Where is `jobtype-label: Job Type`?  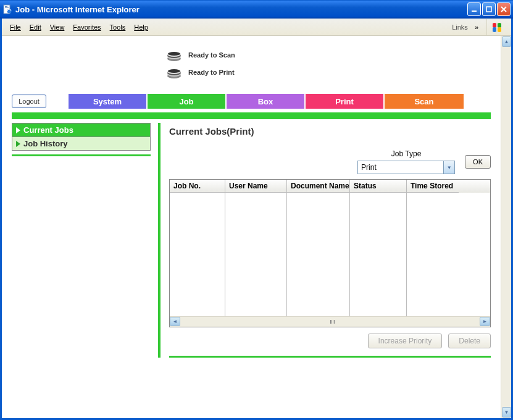
jobtype-label: Job Type is located at coordinates (406, 154).